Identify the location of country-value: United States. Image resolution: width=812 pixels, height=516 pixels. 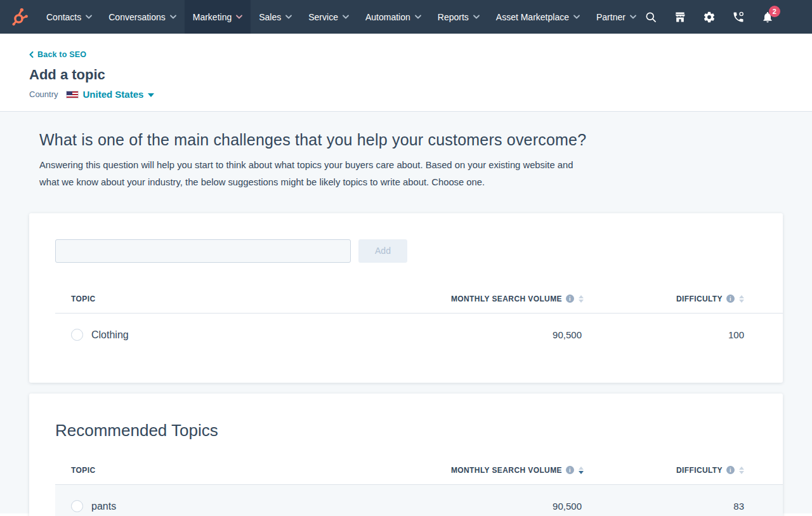
(114, 94).